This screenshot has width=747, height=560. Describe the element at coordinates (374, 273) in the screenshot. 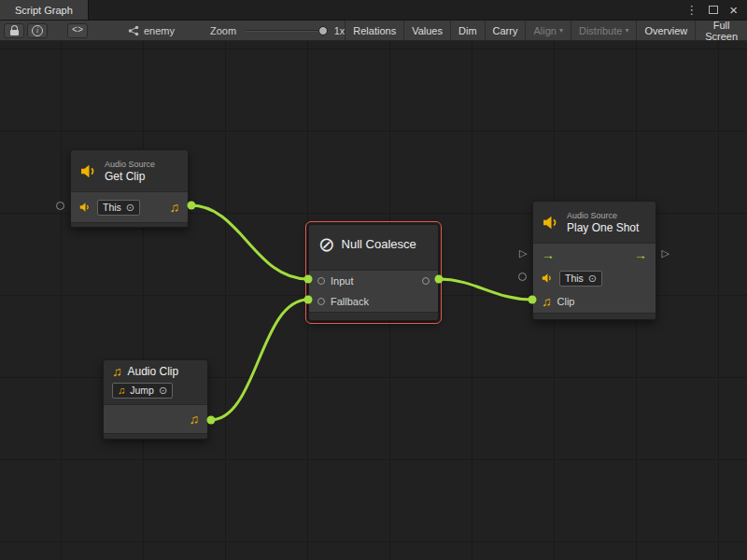

I see `node-null-coalesce: ⊘ Null Coalesce Input Fallback` at that location.